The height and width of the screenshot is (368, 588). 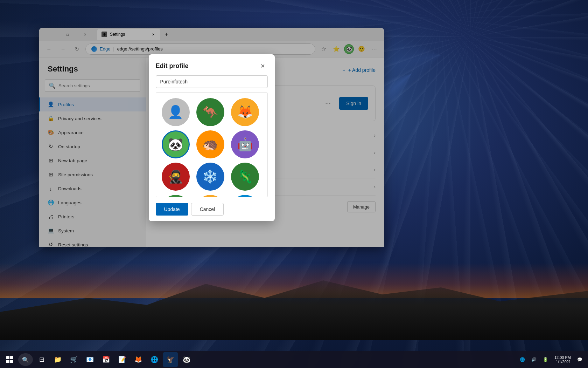 I want to click on cancel-button: Cancel, so click(x=208, y=209).